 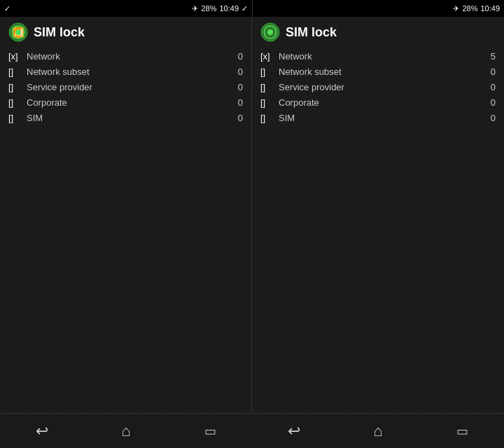 What do you see at coordinates (294, 431) in the screenshot?
I see `back-button-right: ↩` at bounding box center [294, 431].